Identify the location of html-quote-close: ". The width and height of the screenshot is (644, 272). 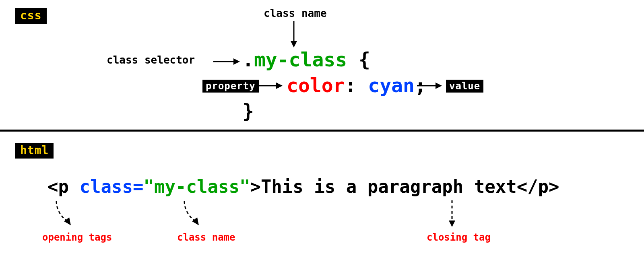
(245, 187).